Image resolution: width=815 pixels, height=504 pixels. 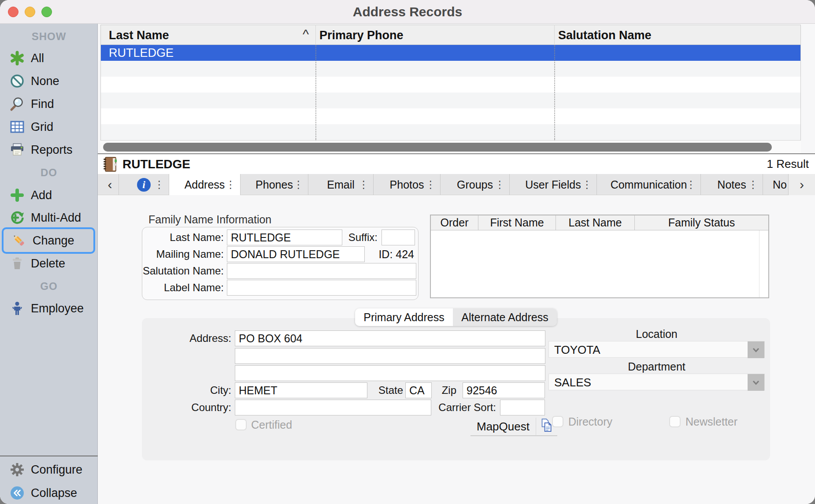 What do you see at coordinates (547, 427) in the screenshot?
I see `copy-address-button` at bounding box center [547, 427].